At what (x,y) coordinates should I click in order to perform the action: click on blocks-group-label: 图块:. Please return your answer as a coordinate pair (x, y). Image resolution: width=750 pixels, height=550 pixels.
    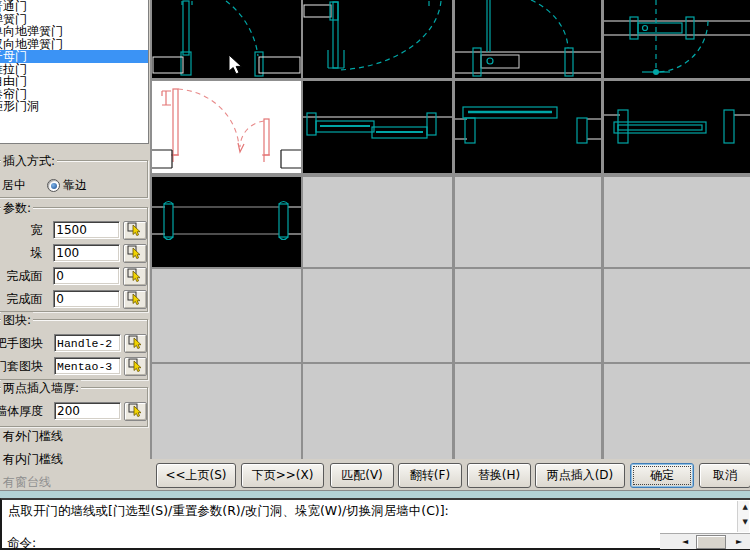
    Looking at the image, I should click on (17, 320).